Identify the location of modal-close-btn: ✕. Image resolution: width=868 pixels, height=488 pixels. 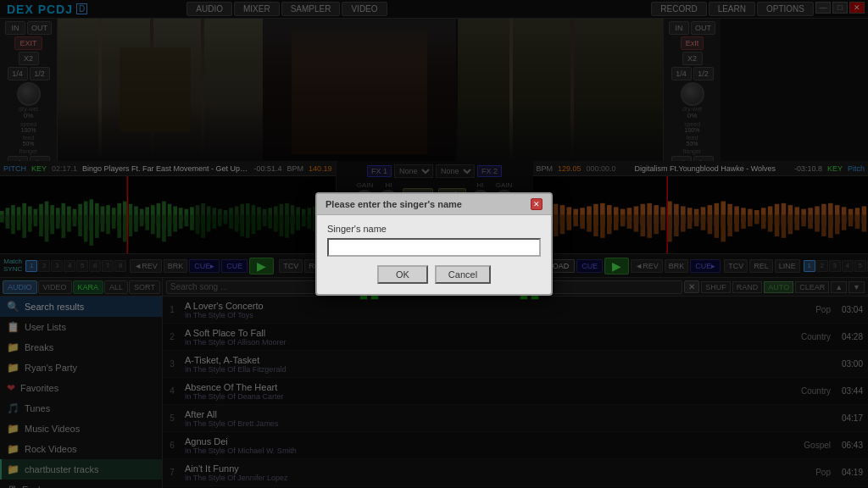
(537, 204).